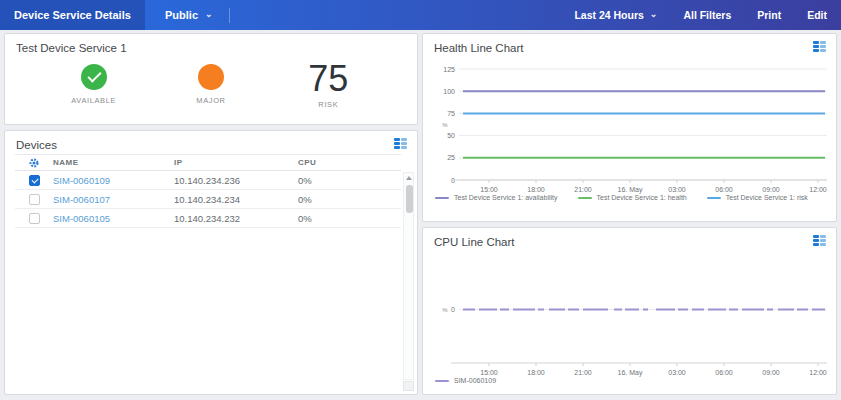 Image resolution: width=841 pixels, height=400 pixels. What do you see at coordinates (208, 162) in the screenshot?
I see `devices-table-header: NAME IP CPU` at bounding box center [208, 162].